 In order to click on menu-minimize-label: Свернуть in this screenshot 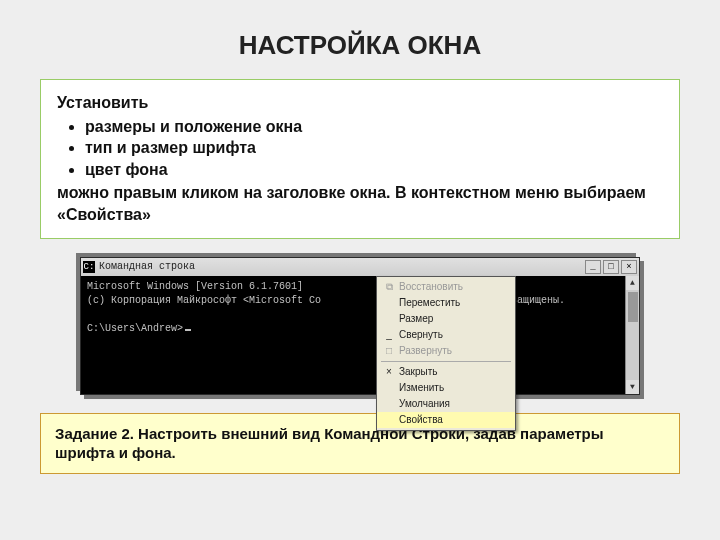, I will do `click(421, 335)`.